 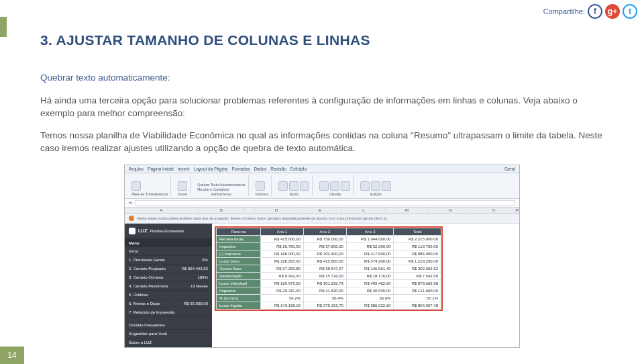 What do you see at coordinates (222, 210) in the screenshot?
I see `col-b: B` at bounding box center [222, 210].